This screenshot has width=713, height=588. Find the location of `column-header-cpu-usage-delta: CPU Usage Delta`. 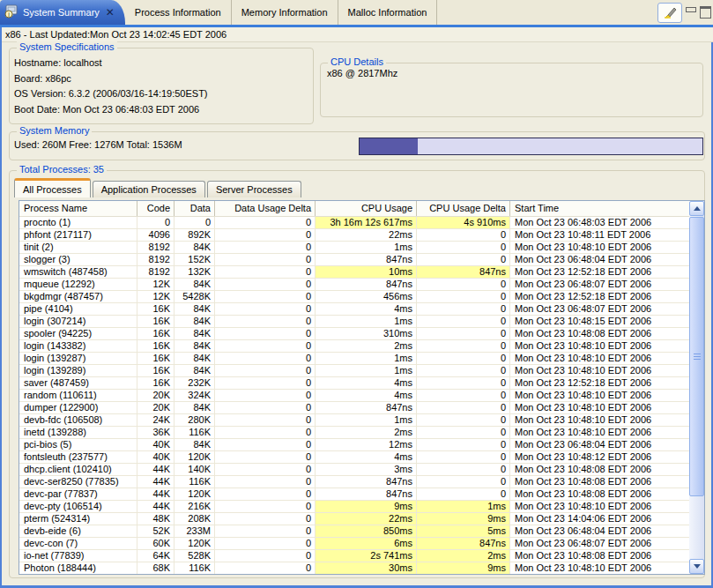

column-header-cpu-usage-delta: CPU Usage Delta is located at coordinates (464, 208).